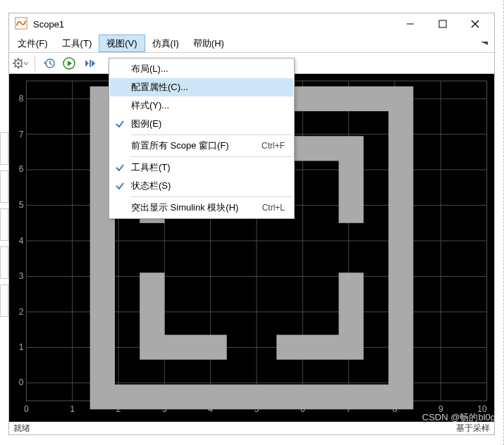 Image resolution: width=504 pixels, height=445 pixels. What do you see at coordinates (202, 146) in the screenshot?
I see `menu-bring-front: 前置所有 Scope 窗口(F) Ctrl+F` at bounding box center [202, 146].